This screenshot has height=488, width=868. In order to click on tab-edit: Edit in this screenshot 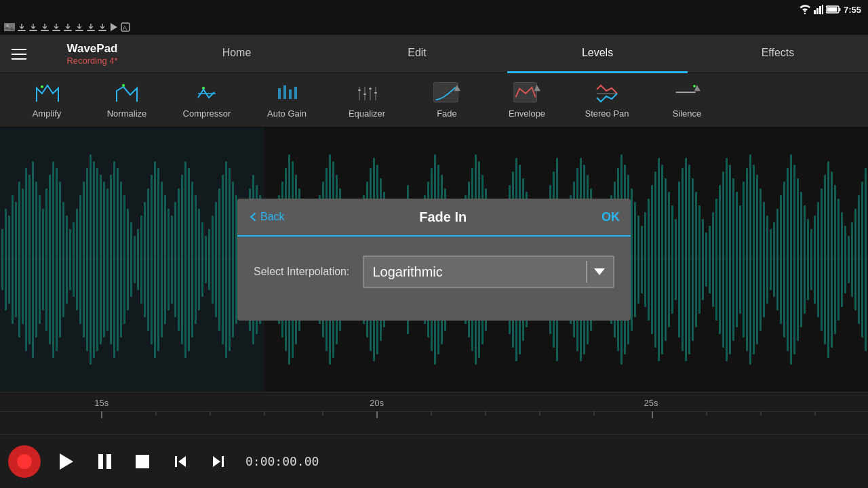, I will do `click(417, 54)`.